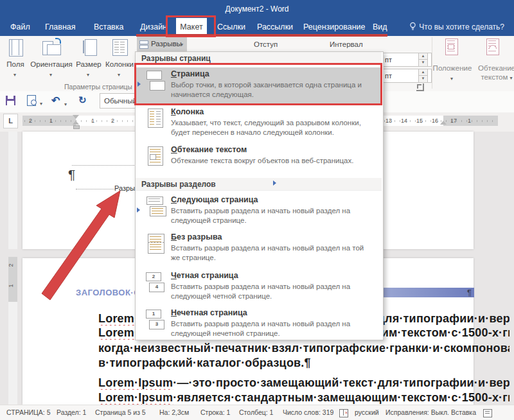  I want to click on macro-record-icon, so click(488, 414).